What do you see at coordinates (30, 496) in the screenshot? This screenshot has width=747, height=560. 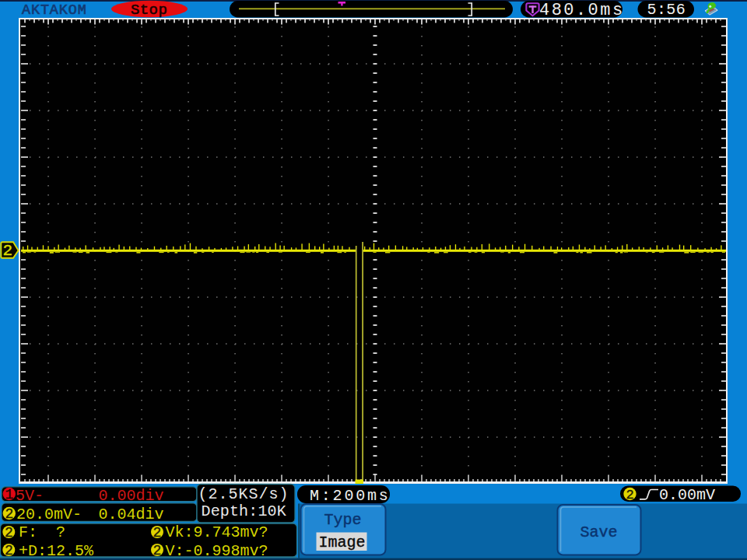 I see `svg-text: 5V-` at bounding box center [30, 496].